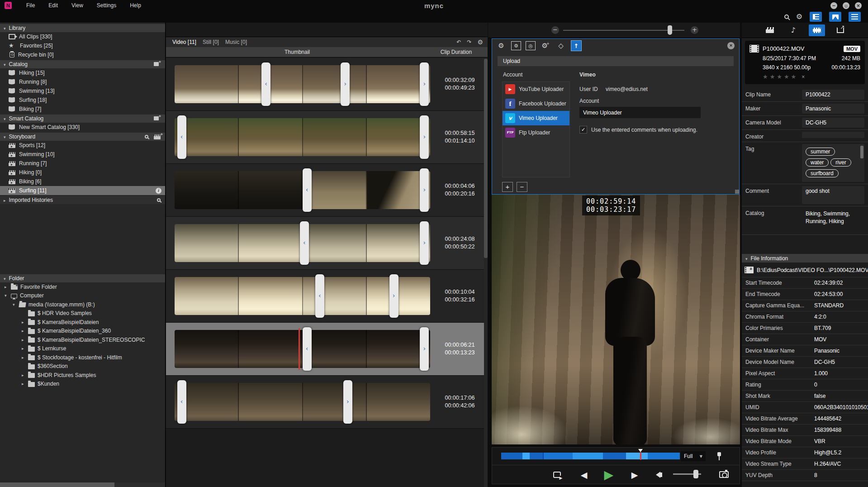  Describe the element at coordinates (833, 109) in the screenshot. I see `maker-field: Panasonic` at that location.